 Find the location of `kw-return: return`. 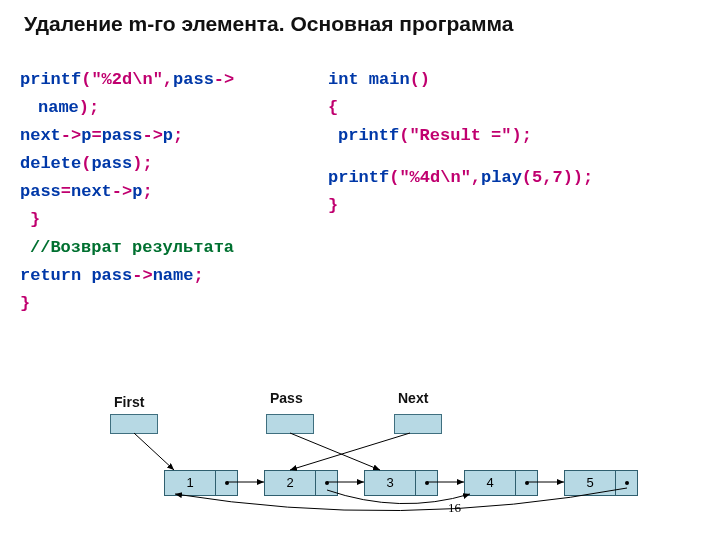

kw-return: return is located at coordinates (50, 276).